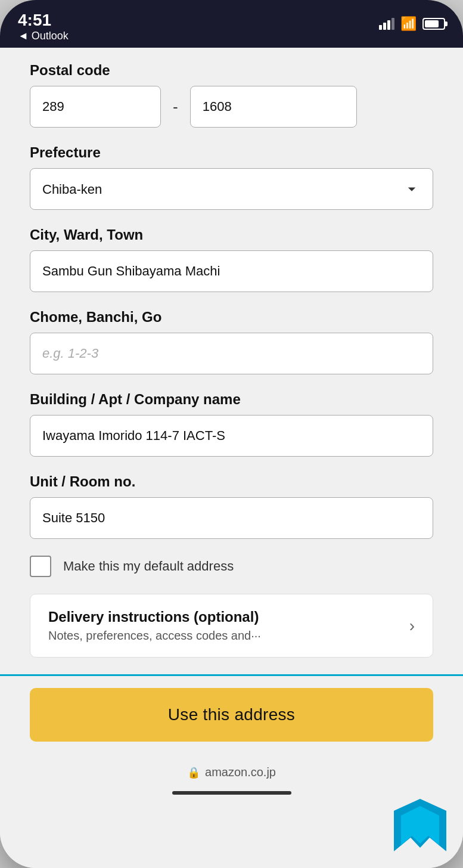 The height and width of the screenshot is (868, 463). What do you see at coordinates (231, 566) in the screenshot?
I see `default-address-row: Make this my default address` at bounding box center [231, 566].